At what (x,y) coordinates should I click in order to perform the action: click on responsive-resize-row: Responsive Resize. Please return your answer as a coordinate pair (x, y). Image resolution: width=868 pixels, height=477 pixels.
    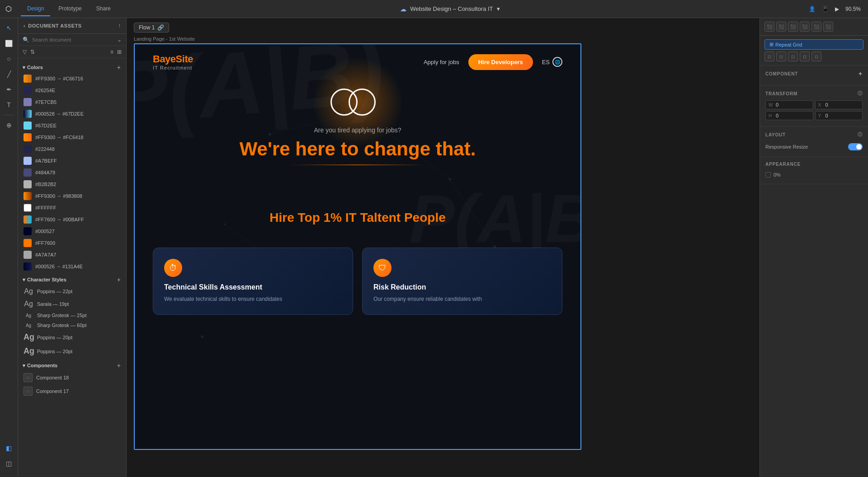
    Looking at the image, I should click on (814, 147).